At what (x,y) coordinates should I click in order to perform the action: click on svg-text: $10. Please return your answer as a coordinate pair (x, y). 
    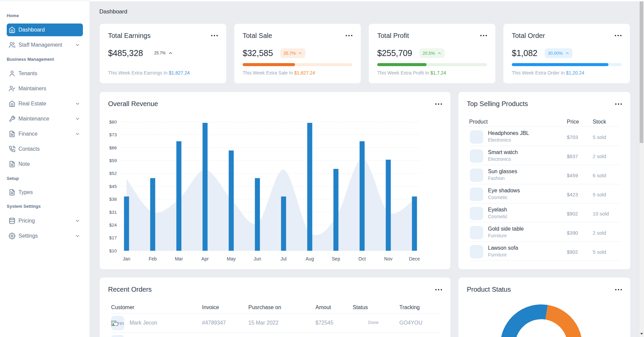
    Looking at the image, I should click on (113, 251).